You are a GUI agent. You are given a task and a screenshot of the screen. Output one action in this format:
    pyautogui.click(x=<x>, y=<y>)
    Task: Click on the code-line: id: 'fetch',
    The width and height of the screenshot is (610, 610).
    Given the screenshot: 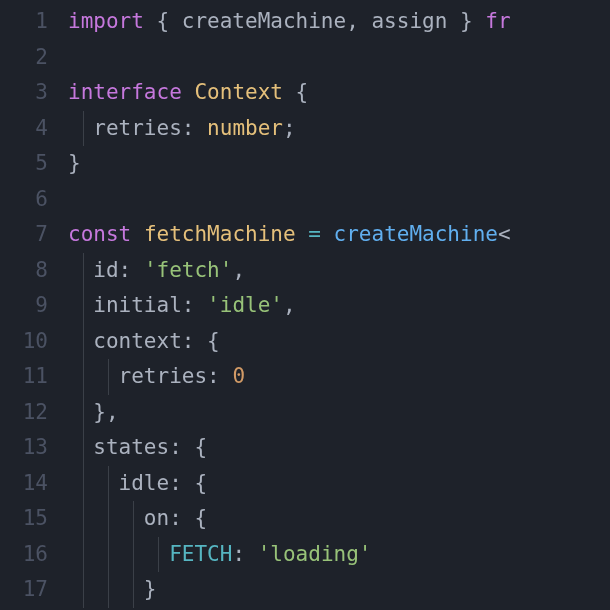 What is the action you would take?
    pyautogui.click(x=339, y=271)
    